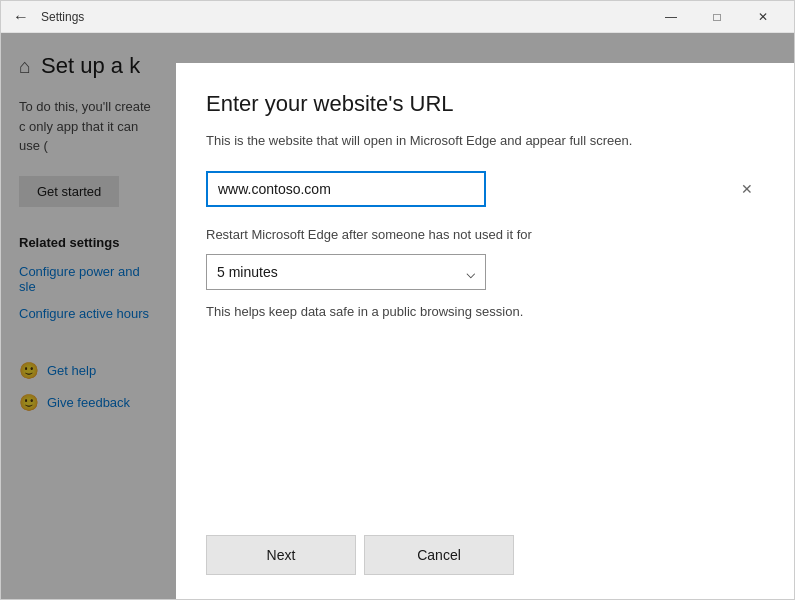 The image size is (795, 600). What do you see at coordinates (717, 17) in the screenshot?
I see `maximize-button: □` at bounding box center [717, 17].